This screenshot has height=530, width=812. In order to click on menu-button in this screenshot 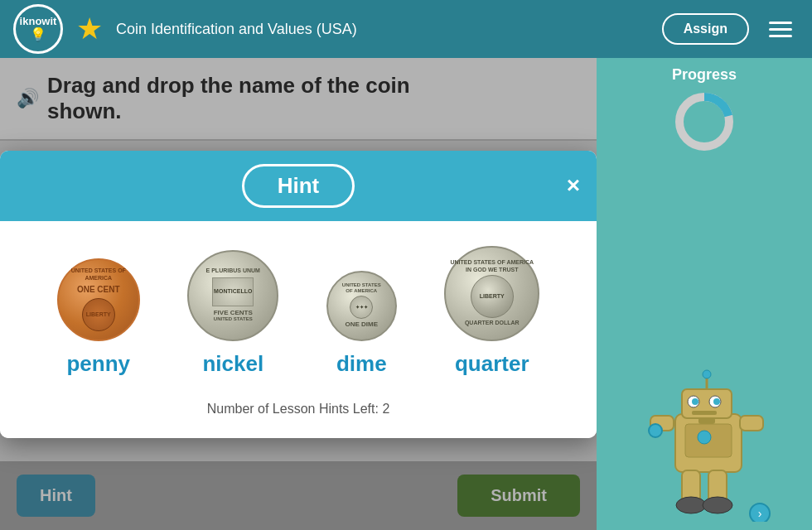, I will do `click(781, 30)`.